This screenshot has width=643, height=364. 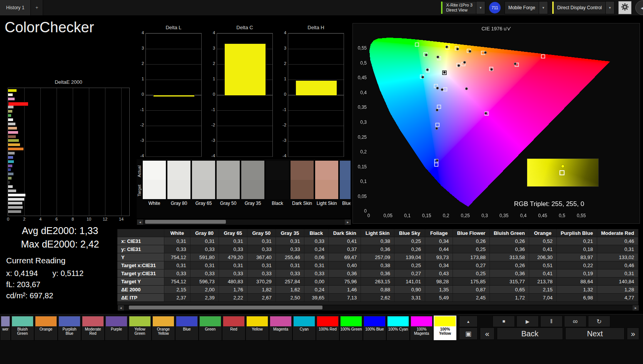 What do you see at coordinates (526, 8) in the screenshot?
I see `pattern-source-dropdown: Mobile Forge ▼` at bounding box center [526, 8].